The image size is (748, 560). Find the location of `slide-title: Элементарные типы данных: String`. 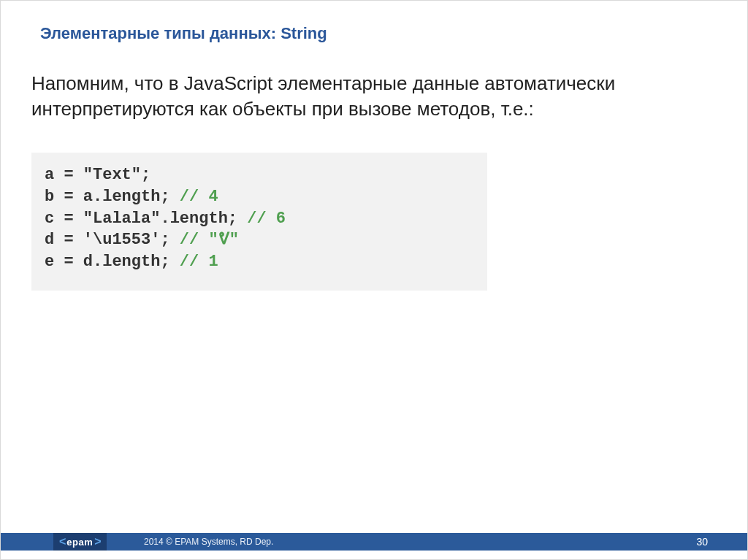

slide-title: Элементарные типы данных: String is located at coordinates (374, 22).